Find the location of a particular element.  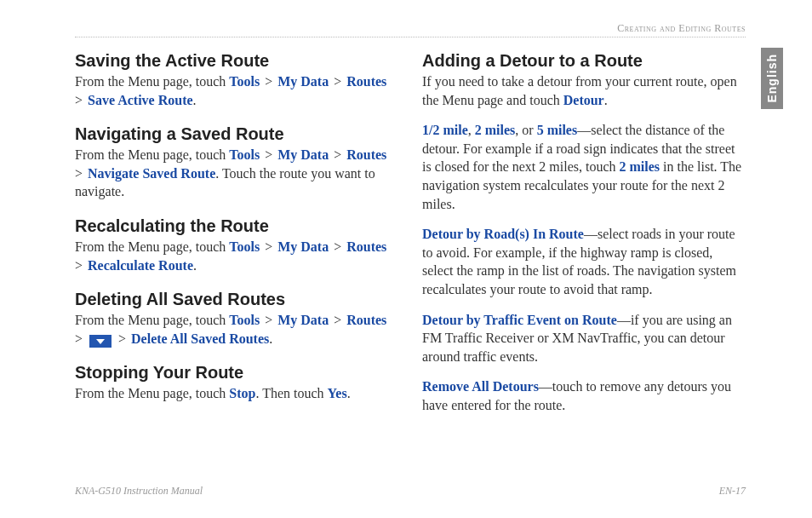

link-navigate-saved-route: Navigate Saved Route is located at coordinates (152, 174).